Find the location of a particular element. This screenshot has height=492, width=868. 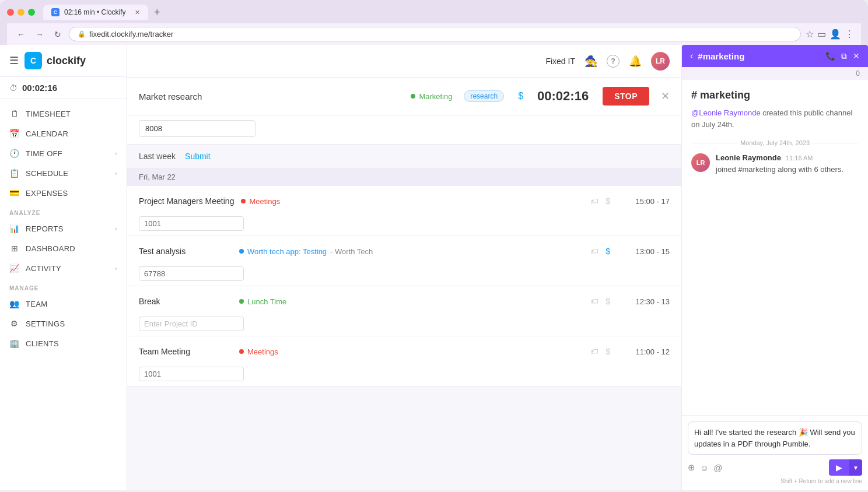

sidebar-item-activity: 📈 ActiviTY › is located at coordinates (63, 268).